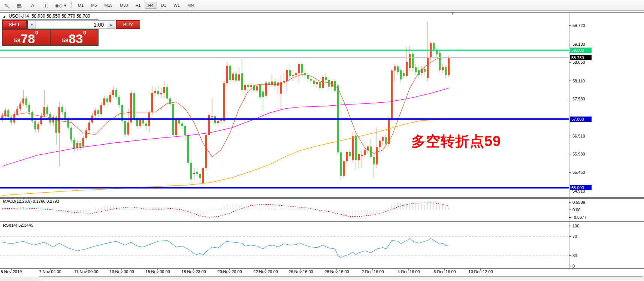  What do you see at coordinates (17, 40) in the screenshot?
I see `sell-price-prefix: 58` at bounding box center [17, 40].